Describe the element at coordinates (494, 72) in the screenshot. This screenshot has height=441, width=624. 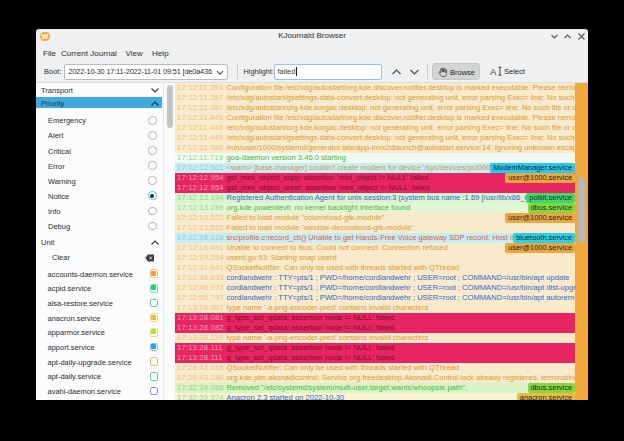
I see `svg-text: A` at that location.